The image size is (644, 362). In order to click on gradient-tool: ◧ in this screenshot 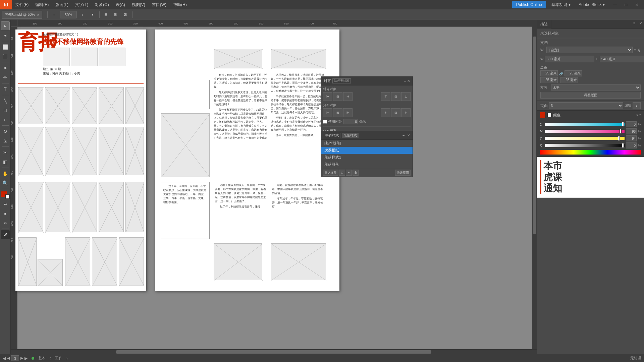, I will do `click(5, 162)`.